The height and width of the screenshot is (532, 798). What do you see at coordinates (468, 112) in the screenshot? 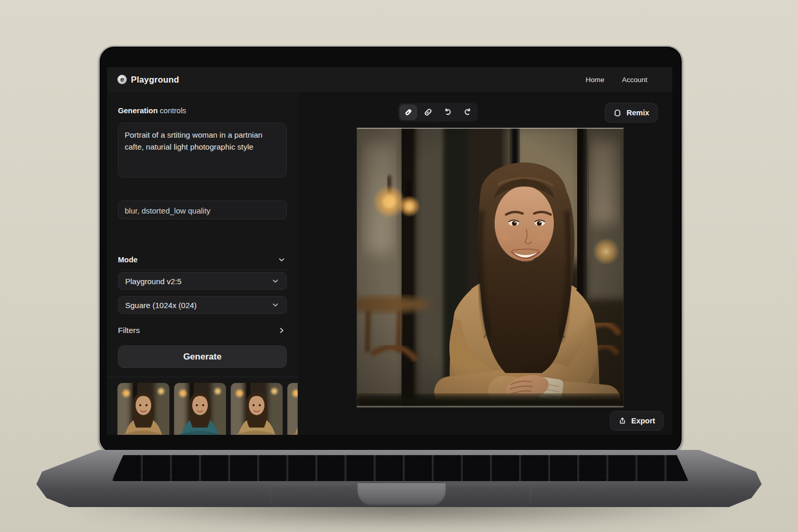
I see `redo-button` at bounding box center [468, 112].